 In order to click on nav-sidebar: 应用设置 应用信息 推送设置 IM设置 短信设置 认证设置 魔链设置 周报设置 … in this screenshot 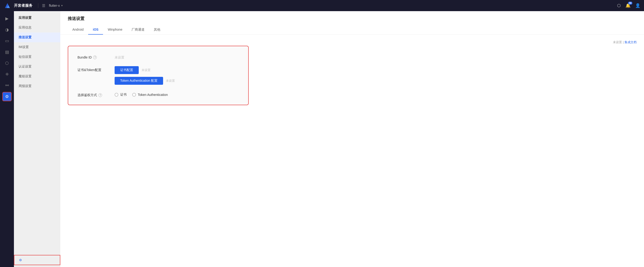, I will do `click(37, 139)`.